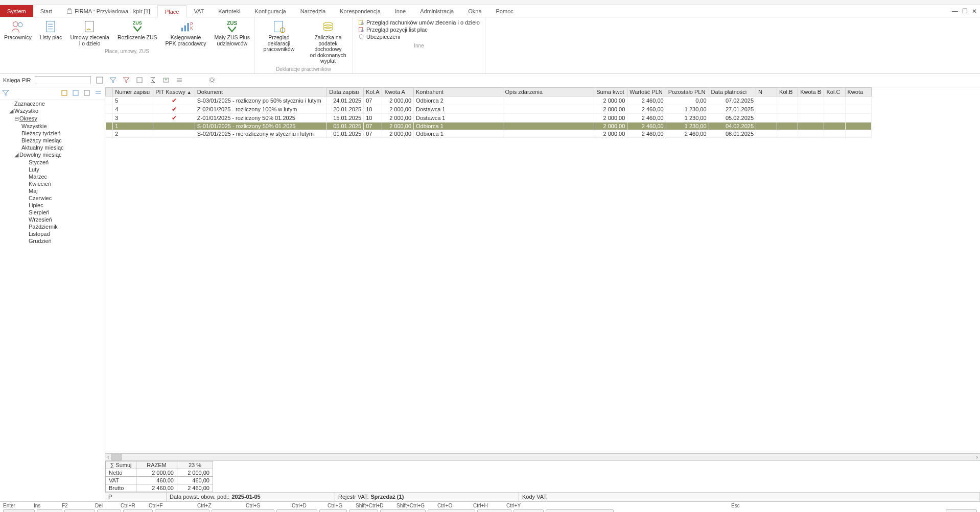  What do you see at coordinates (66, 177) in the screenshot?
I see `tree-marzec: Marzec` at bounding box center [66, 177].